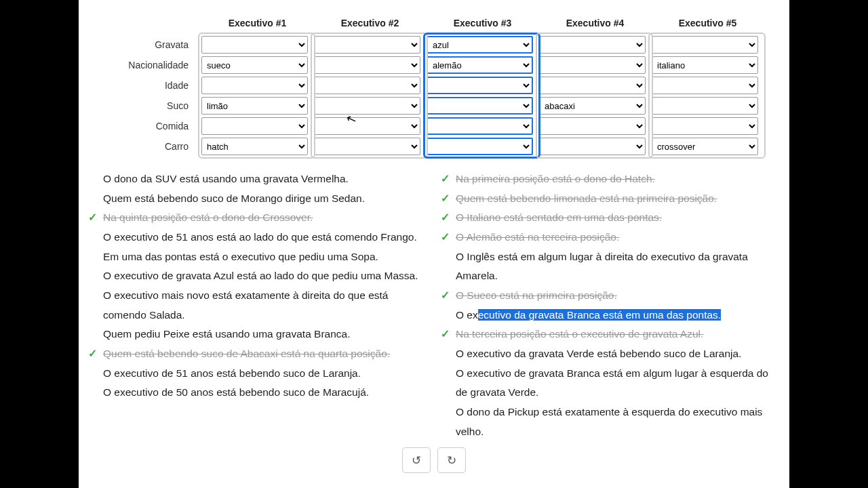 The image size is (868, 488). What do you see at coordinates (255, 146) in the screenshot?
I see `value-select: hatch` at bounding box center [255, 146].